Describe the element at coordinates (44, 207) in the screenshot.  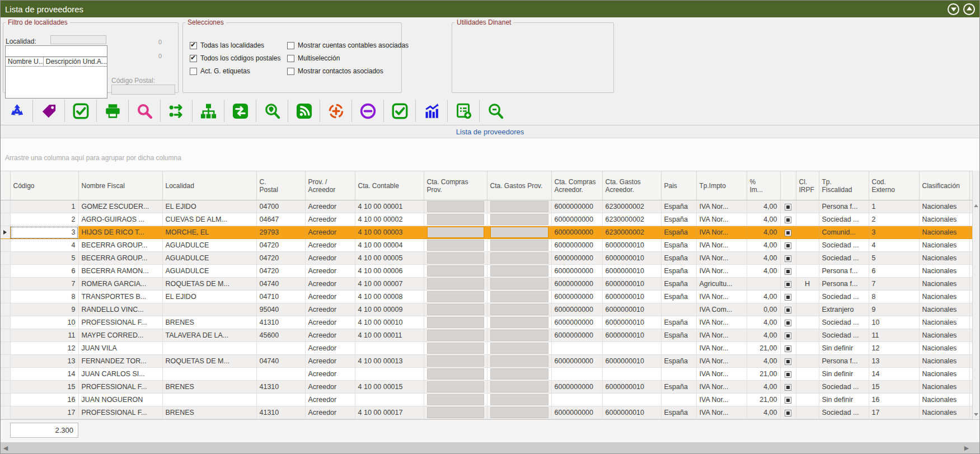
I see `cell-codigo: 1` at that location.